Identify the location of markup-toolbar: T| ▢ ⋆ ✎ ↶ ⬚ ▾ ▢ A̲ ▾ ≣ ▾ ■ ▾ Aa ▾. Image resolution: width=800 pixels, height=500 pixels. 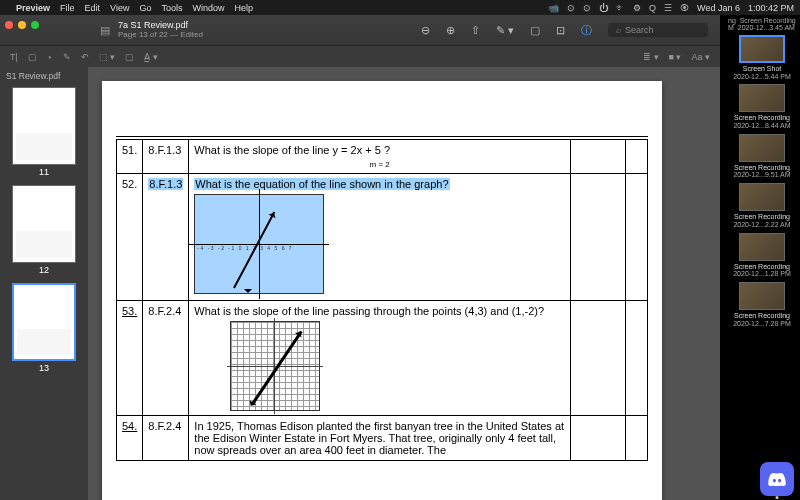
(360, 56).